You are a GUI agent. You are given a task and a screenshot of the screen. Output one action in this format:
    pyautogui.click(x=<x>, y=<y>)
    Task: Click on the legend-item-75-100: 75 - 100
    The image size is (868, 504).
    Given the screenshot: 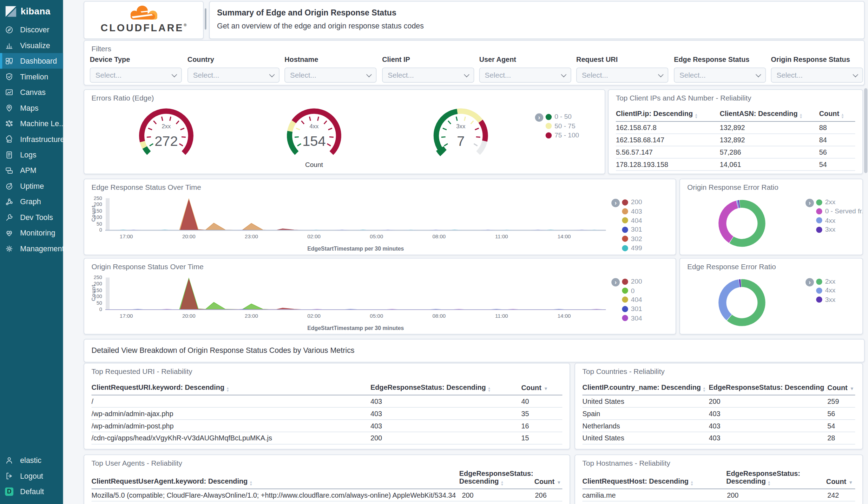 What is the action you would take?
    pyautogui.click(x=563, y=135)
    